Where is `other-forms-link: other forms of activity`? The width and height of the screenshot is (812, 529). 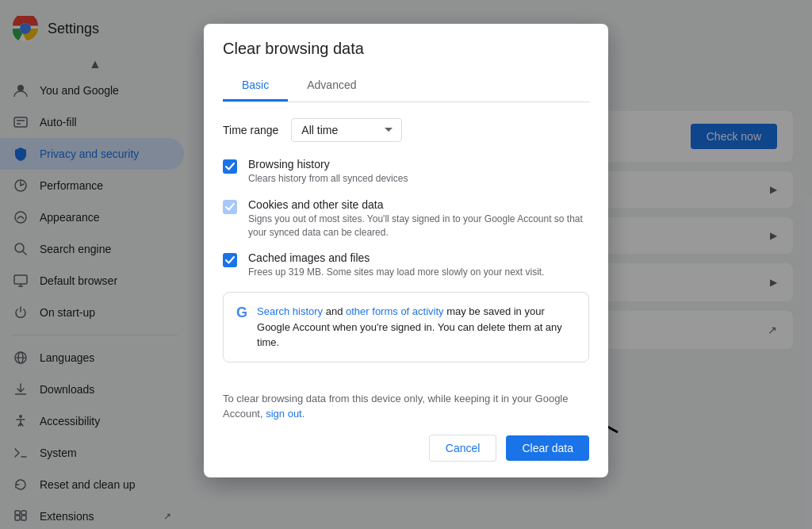
other-forms-link: other forms of activity is located at coordinates (395, 311).